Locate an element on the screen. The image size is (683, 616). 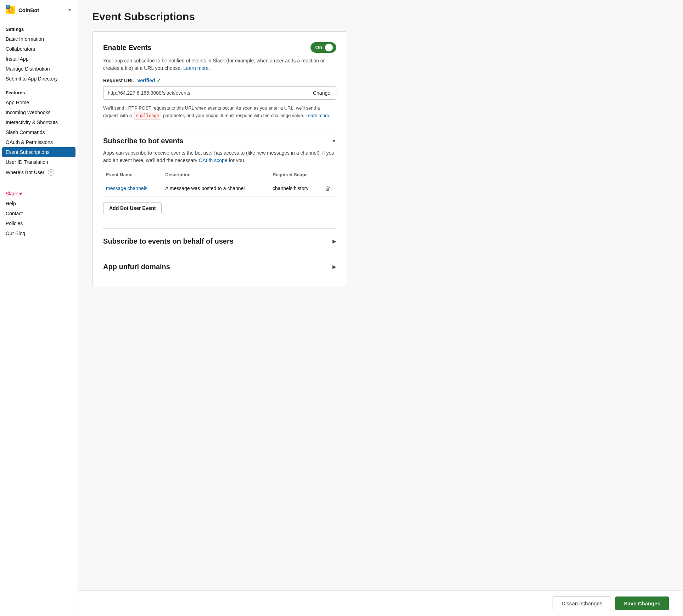
url-input-row: Change is located at coordinates (220, 93).